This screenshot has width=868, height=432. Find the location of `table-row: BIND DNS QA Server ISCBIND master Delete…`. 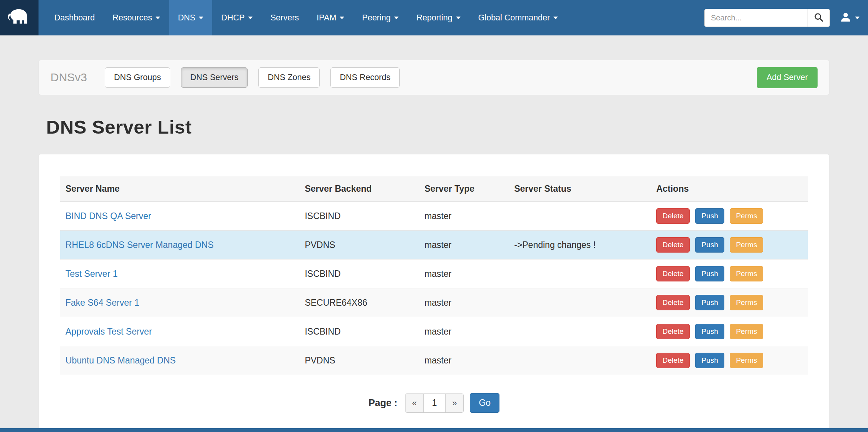

table-row: BIND DNS QA Server ISCBIND master Delete… is located at coordinates (434, 216).